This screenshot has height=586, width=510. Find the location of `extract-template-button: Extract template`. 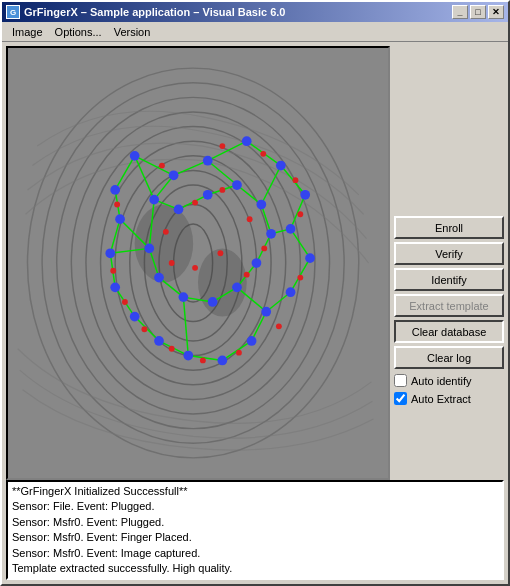

extract-template-button: Extract template is located at coordinates (449, 306).